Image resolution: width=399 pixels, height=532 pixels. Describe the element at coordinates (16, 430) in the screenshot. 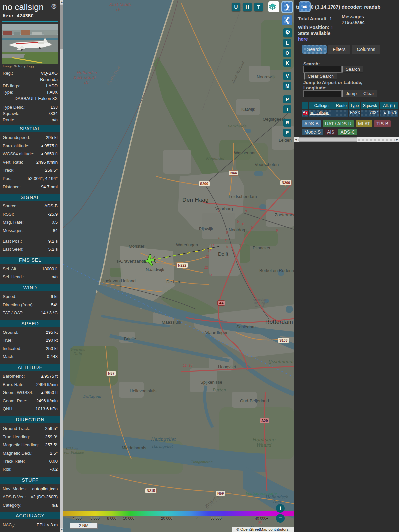

I see `data-label: Ground Track:` at that location.